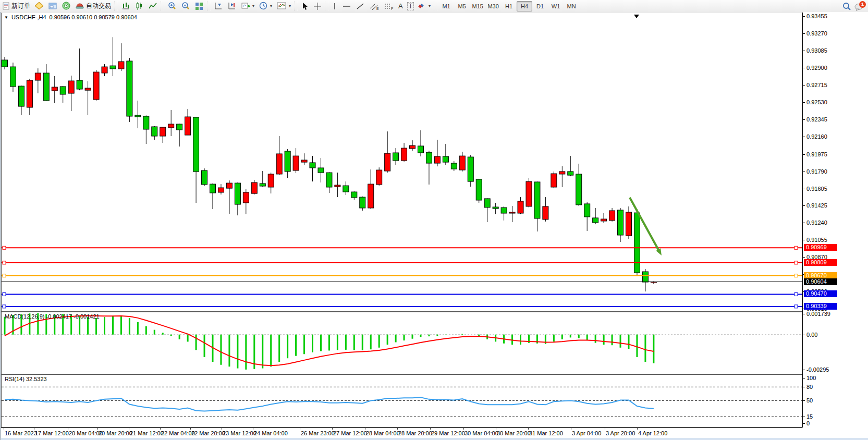 Image resolution: width=868 pixels, height=440 pixels. I want to click on arrows-tool-button: ▾, so click(424, 6).